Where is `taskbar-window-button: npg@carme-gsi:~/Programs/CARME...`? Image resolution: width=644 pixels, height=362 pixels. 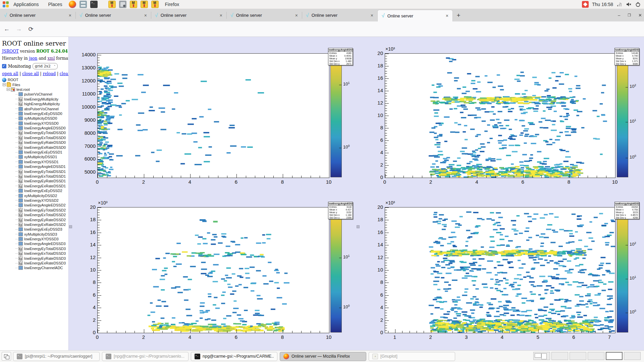 taskbar-window-button: npg@carme-gsi:~/Programs/CARME... is located at coordinates (234, 357).